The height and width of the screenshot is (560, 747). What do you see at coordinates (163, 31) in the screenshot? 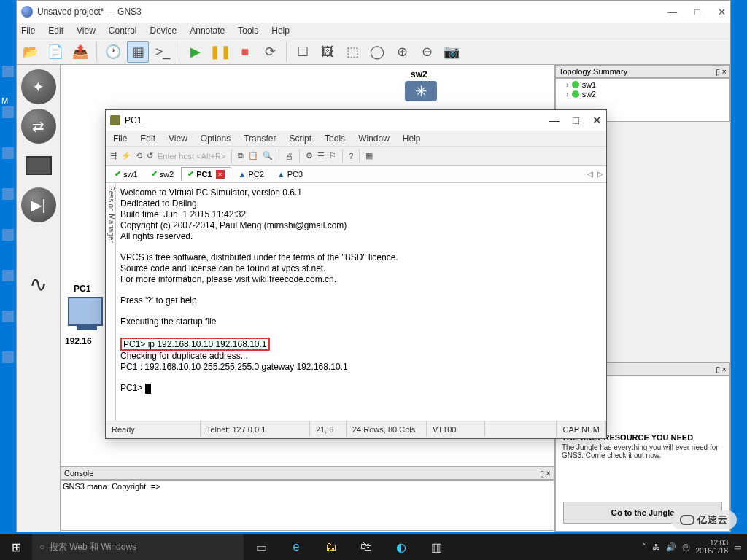
I see `menu-device: Device` at bounding box center [163, 31].